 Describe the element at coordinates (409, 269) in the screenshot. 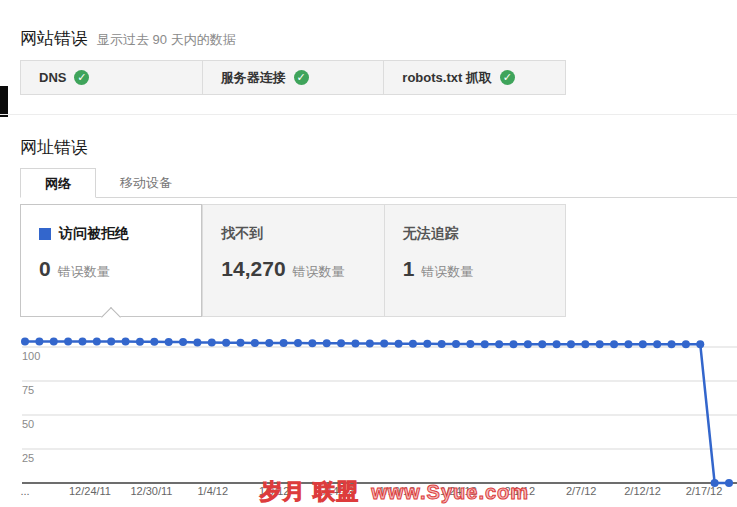

I see `card-count: 1` at that location.